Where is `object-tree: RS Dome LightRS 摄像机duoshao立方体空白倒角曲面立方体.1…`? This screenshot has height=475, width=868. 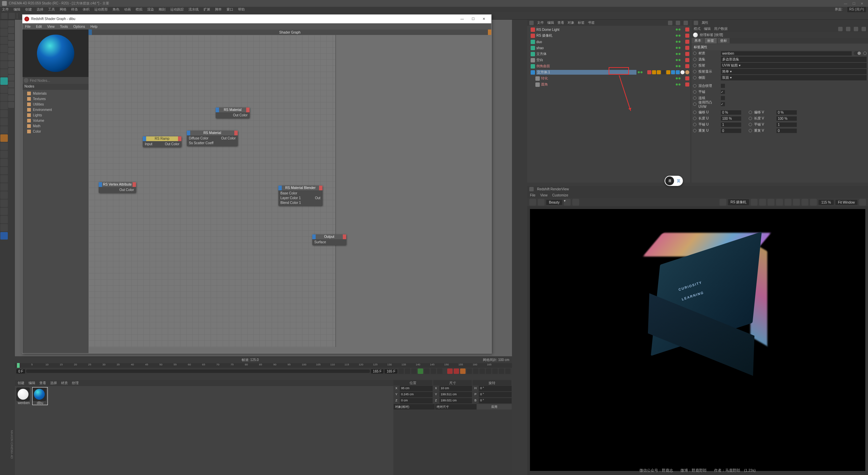 object-tree: RS Dome LightRS 摄像机duoshao立方体空白倒角曲面立方体.1… is located at coordinates (609, 57).